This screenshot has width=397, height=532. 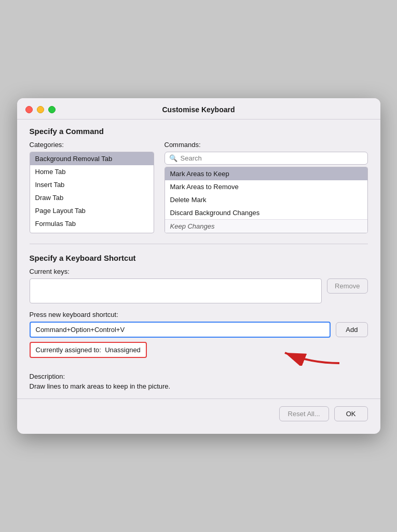 What do you see at coordinates (199, 271) in the screenshot?
I see `current-keys-label: Current keys:` at bounding box center [199, 271].